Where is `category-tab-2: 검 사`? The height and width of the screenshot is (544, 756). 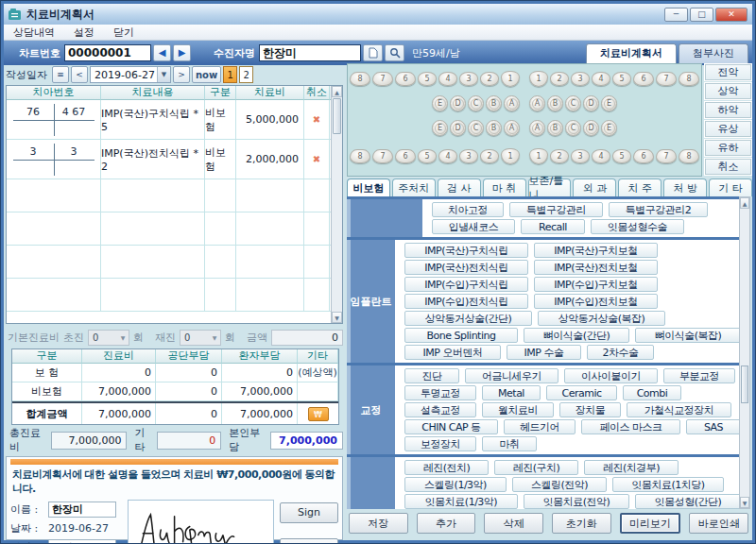
category-tab-2: 검 사 is located at coordinates (459, 187).